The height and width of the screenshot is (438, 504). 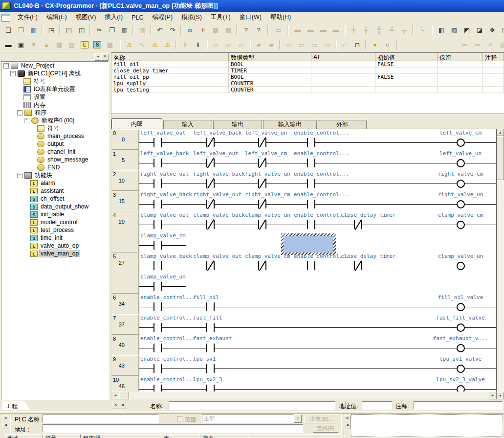 What do you see at coordinates (55, 191) in the screenshot?
I see `tree-item-assistant: Lassistant` at bounding box center [55, 191].